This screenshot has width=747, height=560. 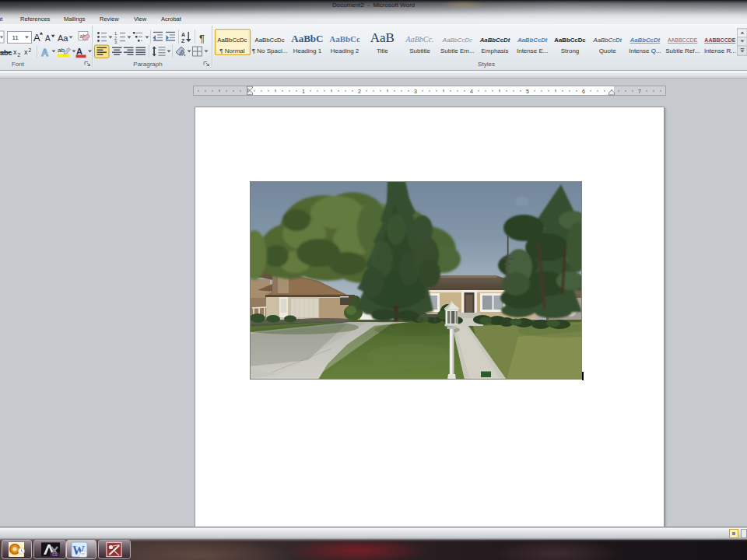 I want to click on svg-text: abc, so click(x=6, y=53).